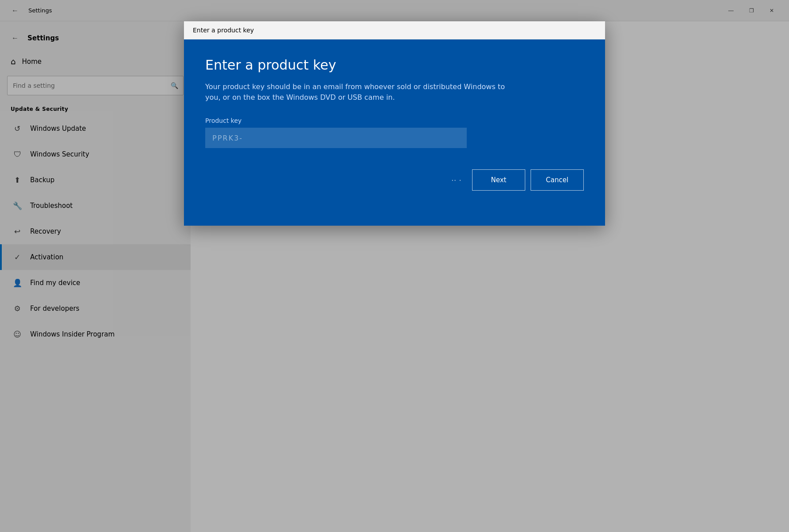  I want to click on next-button: Next, so click(499, 180).